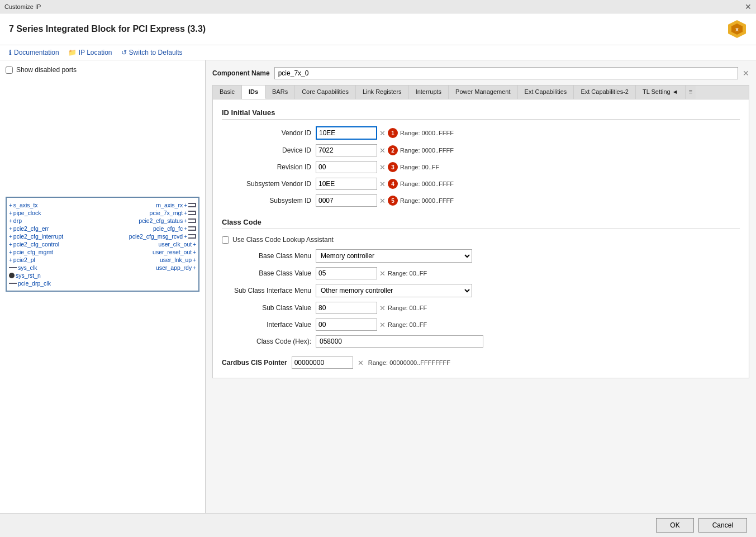 This screenshot has height=537, width=756. Describe the element at coordinates (483, 92) in the screenshot. I see `tab-power-management: Power Management` at that location.